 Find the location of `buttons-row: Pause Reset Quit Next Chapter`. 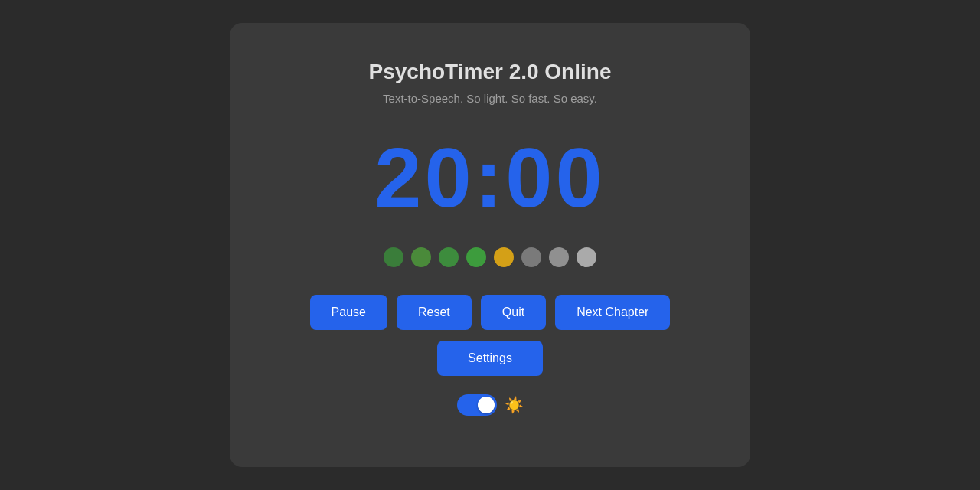

buttons-row: Pause Reset Quit Next Chapter is located at coordinates (490, 312).